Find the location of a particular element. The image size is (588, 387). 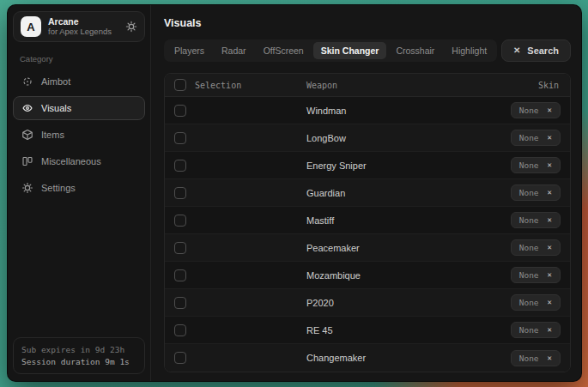

eye-icon is located at coordinates (27, 108).